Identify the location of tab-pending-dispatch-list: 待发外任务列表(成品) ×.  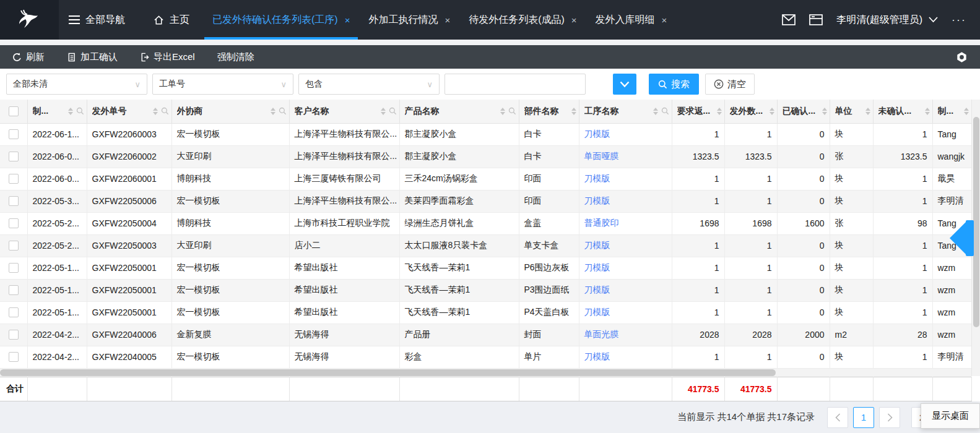
(523, 20).